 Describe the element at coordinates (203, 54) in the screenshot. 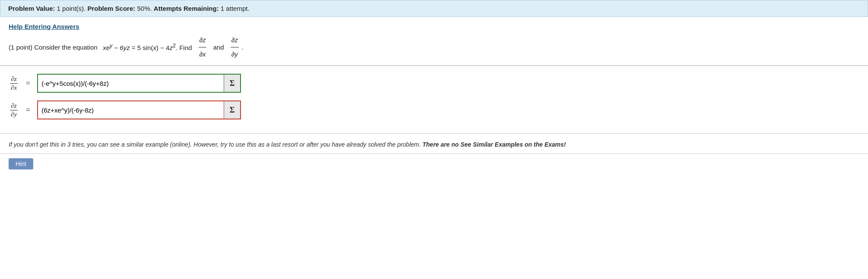

I see `dz-dx-denominator: ∂x` at that location.